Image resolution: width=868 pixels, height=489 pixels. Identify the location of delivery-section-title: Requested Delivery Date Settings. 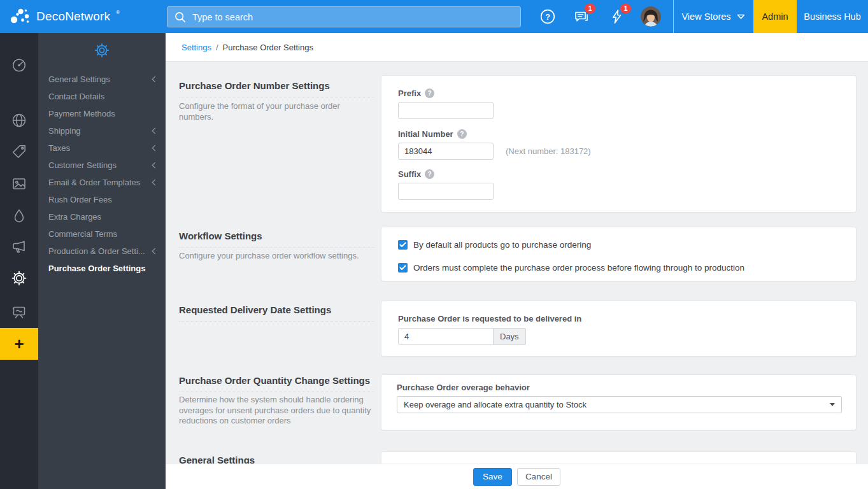
(276, 313).